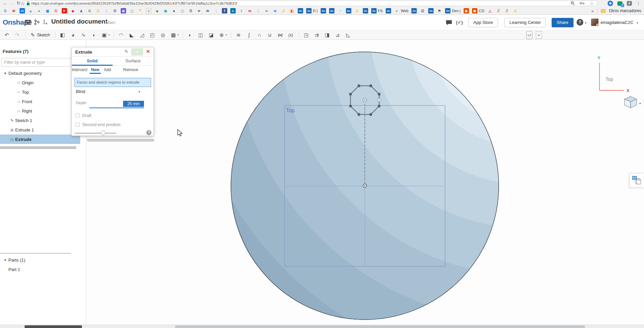  I want to click on hole-icon, so click(163, 35).